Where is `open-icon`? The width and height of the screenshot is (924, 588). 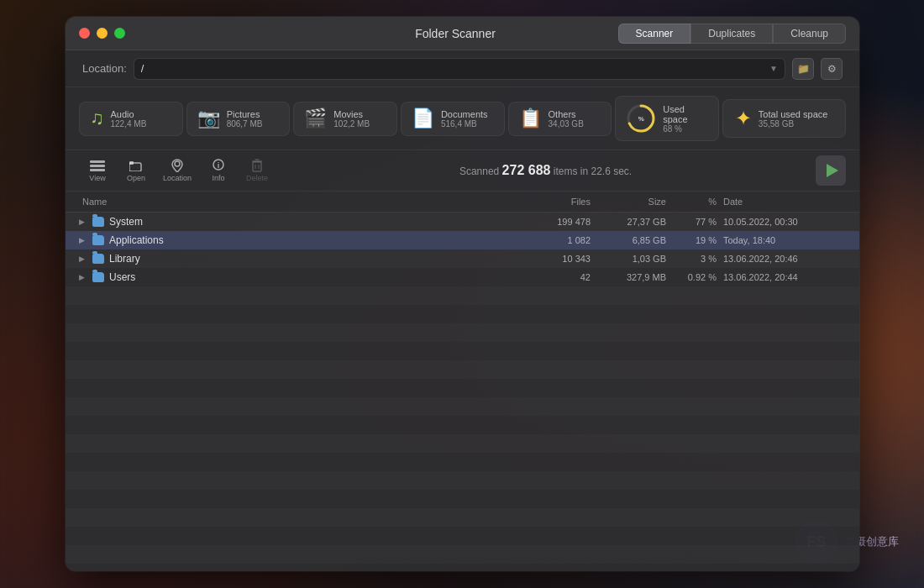
open-icon is located at coordinates (136, 165).